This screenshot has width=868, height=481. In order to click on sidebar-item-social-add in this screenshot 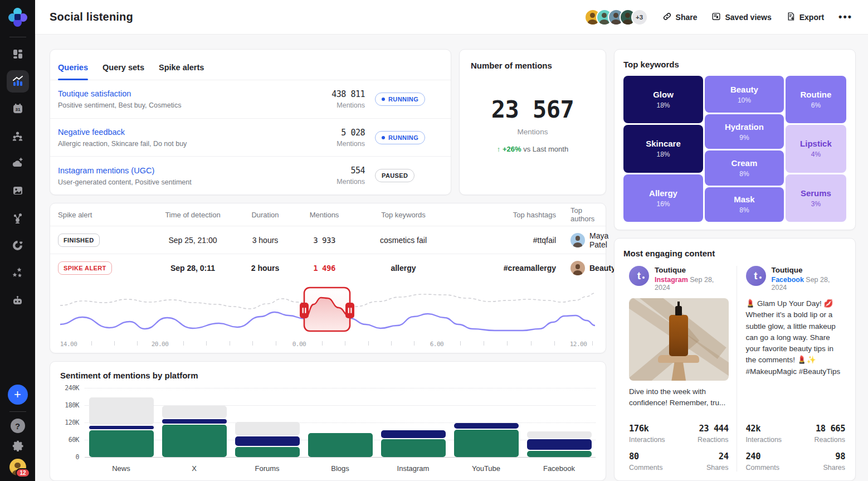, I will do `click(18, 163)`.